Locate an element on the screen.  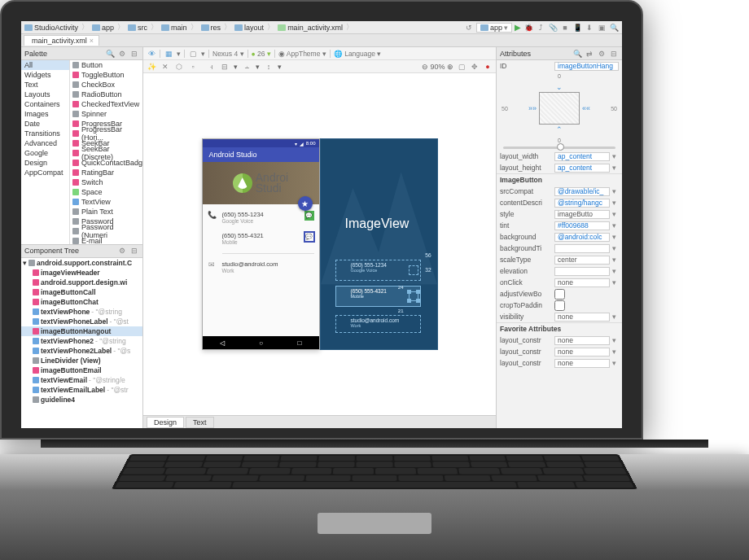
eye-icon: 👁 is located at coordinates (151, 54).